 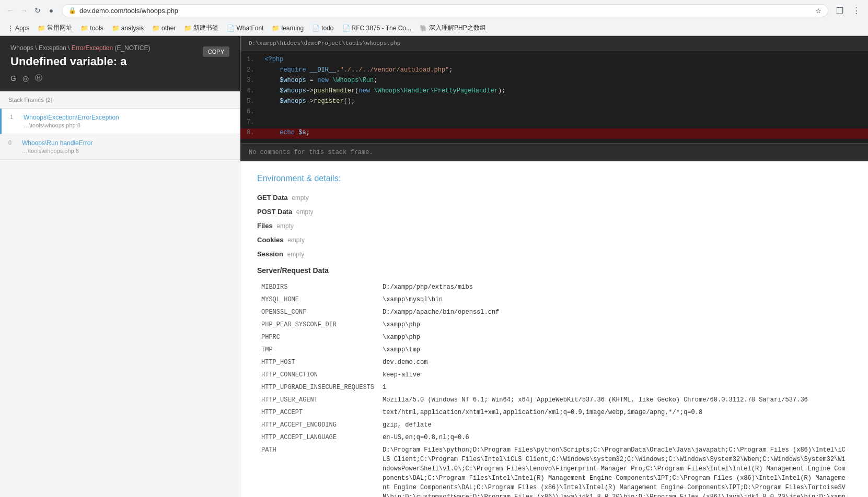 What do you see at coordinates (55, 28) in the screenshot?
I see `bookmark-changeyongwangzhi: 📁 常用网址` at bounding box center [55, 28].